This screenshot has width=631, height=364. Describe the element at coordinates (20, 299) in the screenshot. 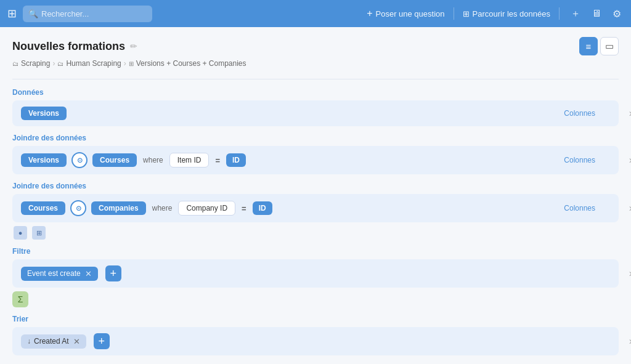

I see `sigma-badge: Σ` at that location.